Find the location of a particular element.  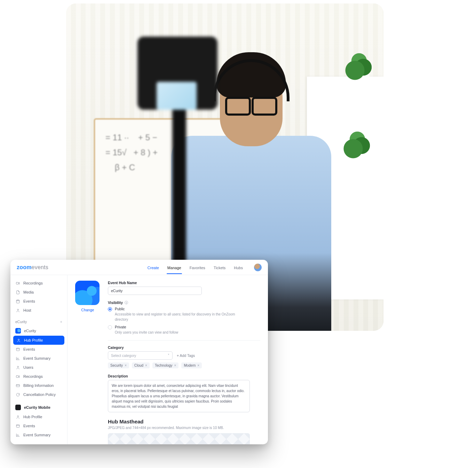

tag-cloud: Cloud× is located at coordinates (141, 366).